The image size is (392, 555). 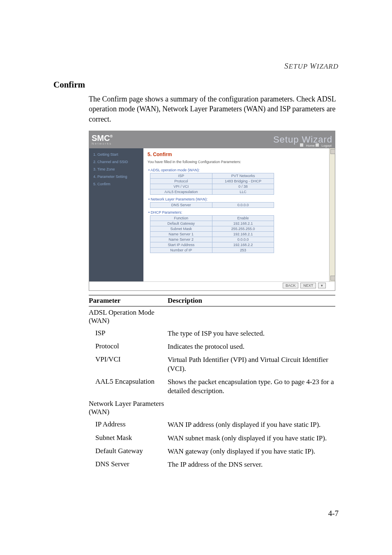 What do you see at coordinates (212, 184) in the screenshot?
I see `adsl-table: ISPPVT Networks Protocol1483 Bridging - …` at bounding box center [212, 184].